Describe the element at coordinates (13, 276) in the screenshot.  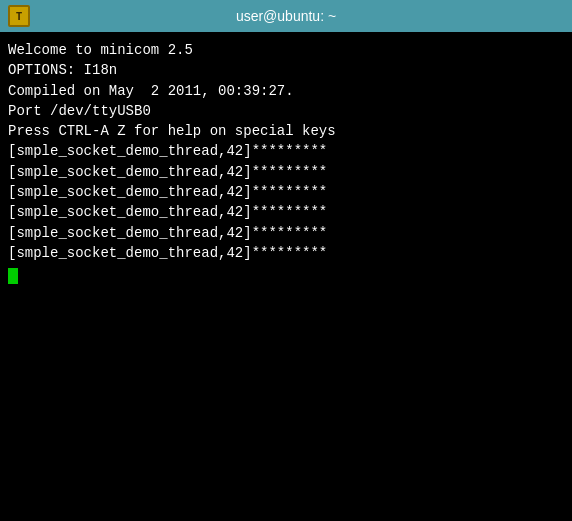
I see `terminal-cursor` at that location.